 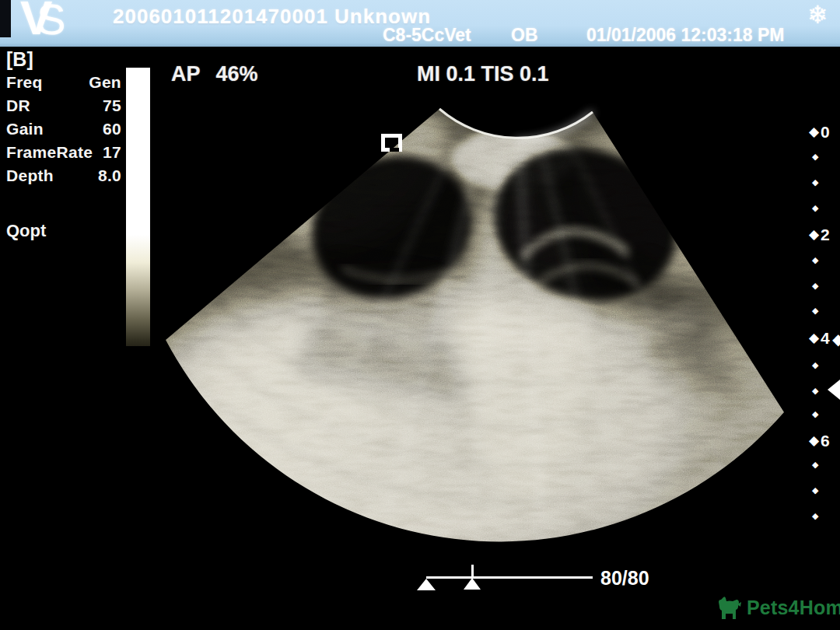 What do you see at coordinates (778, 607) in the screenshot?
I see `watermark: Pets4Homes` at bounding box center [778, 607].